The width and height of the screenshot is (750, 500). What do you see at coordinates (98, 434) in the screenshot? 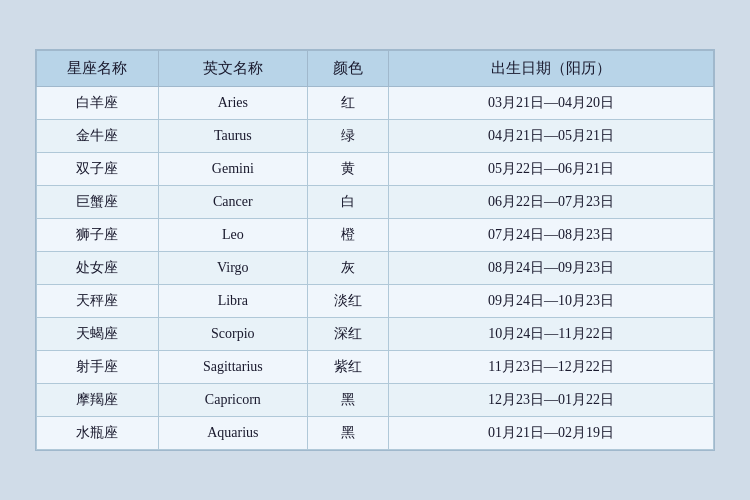
I see `cell-chinese: 水瓶座` at bounding box center [98, 434].